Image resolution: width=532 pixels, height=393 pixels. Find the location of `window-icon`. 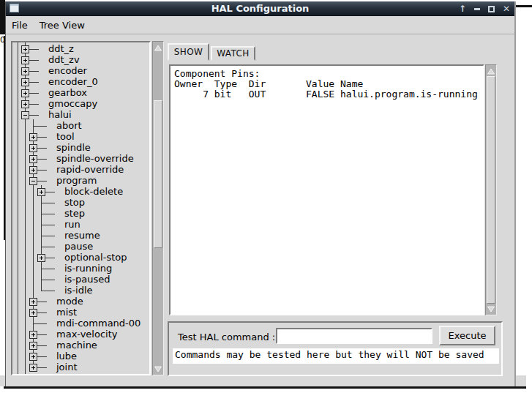

window-icon is located at coordinates (15, 8).